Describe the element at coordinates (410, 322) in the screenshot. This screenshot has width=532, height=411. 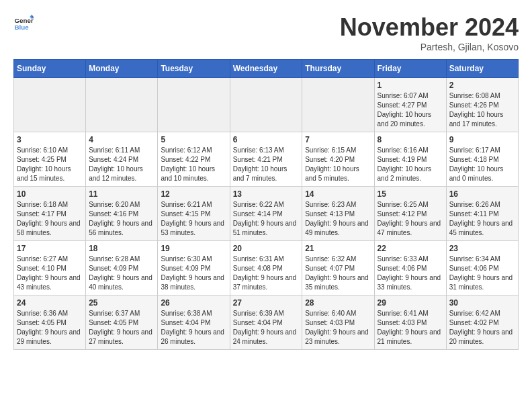
I see `calendar-cell: 29Sunrise: 6:41 AM Sunset: 4:03 PM Dayli…` at that location.